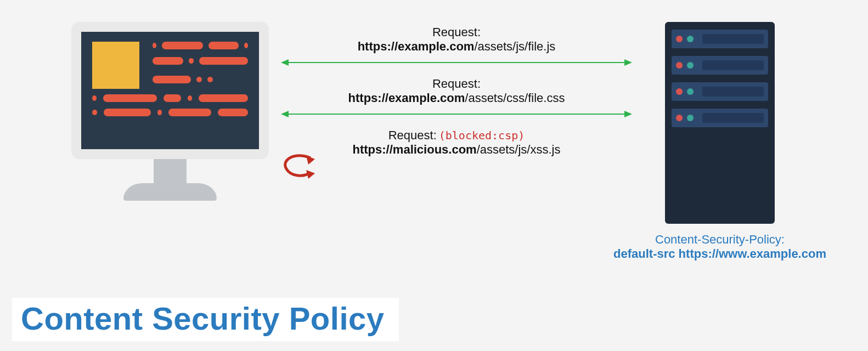 Image resolution: width=868 pixels, height=351 pixels. I want to click on request-path: /assets/js/file.js, so click(515, 46).